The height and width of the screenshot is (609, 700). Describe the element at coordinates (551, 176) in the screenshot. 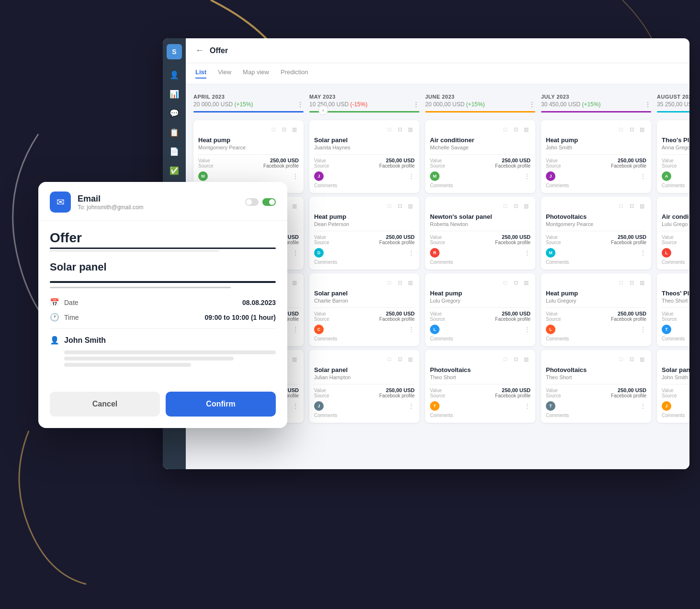

I see `card-avatar: J` at that location.